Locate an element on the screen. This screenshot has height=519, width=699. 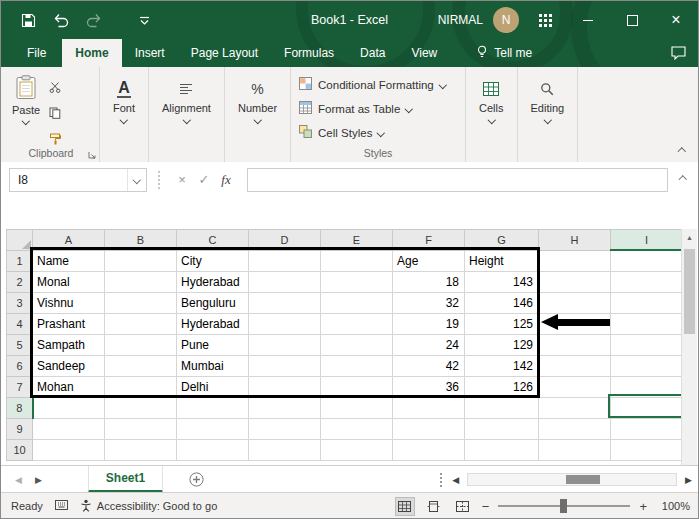
cell-H6 is located at coordinates (575, 366).